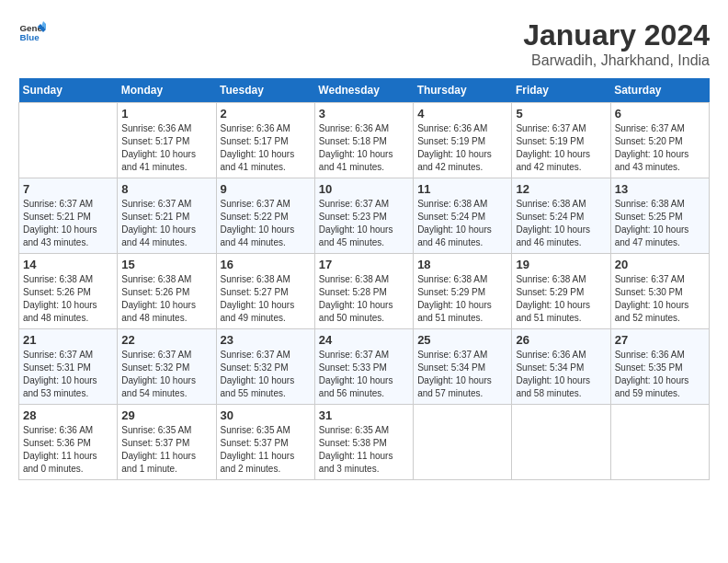 This screenshot has width=728, height=563. Describe the element at coordinates (463, 367) in the screenshot. I see `calendar-cell: 25Sunrise: 6:37 AM Sunset: 5:34 PM Dayli…` at that location.